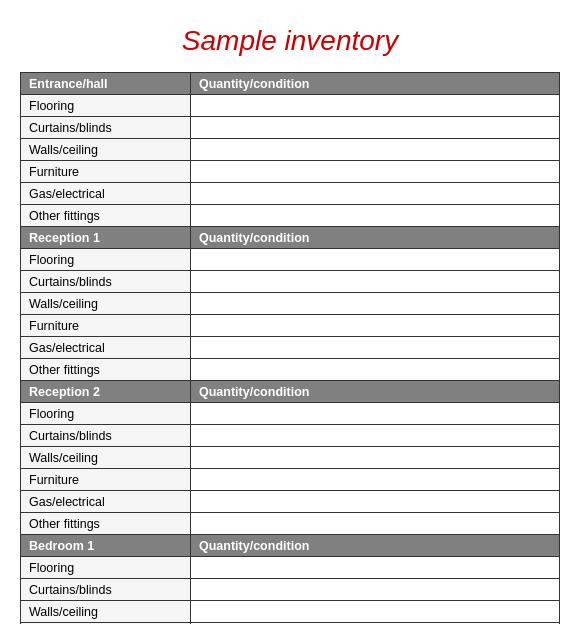  What do you see at coordinates (290, 84) in the screenshot?
I see `section-header-entrance-hall: Entrance/hallQuantity/condition` at bounding box center [290, 84].